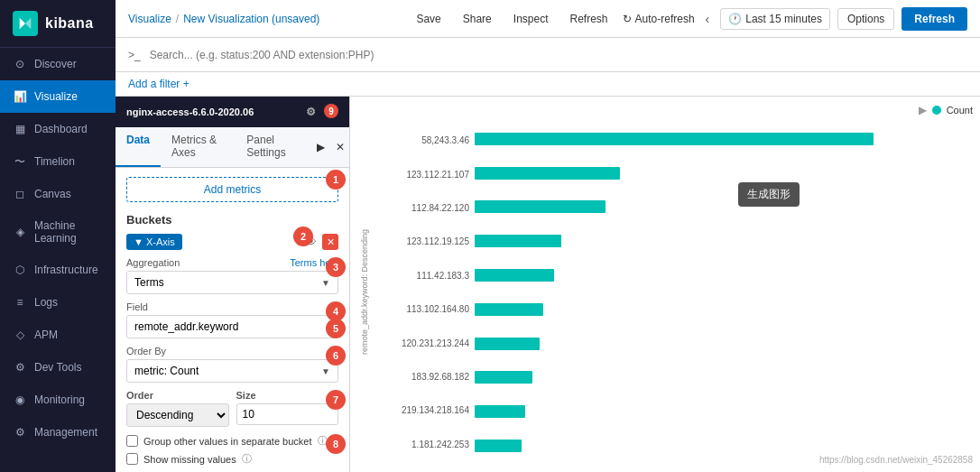 Image resolution: width=980 pixels, height=472 pixels. Describe the element at coordinates (548, 19) in the screenshot. I see `top-header: Visualize / New Visualization (unsaved) …` at that location.